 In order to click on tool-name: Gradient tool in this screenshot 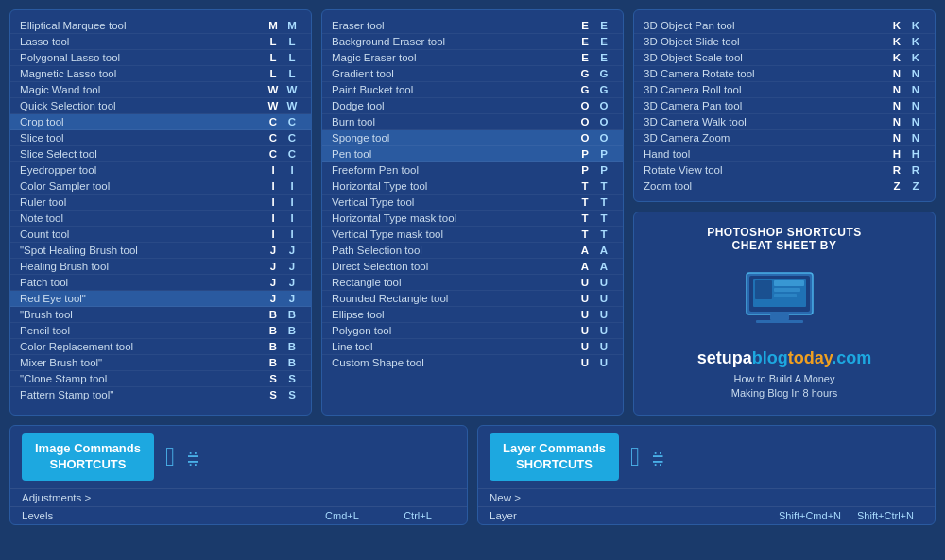, I will do `click(454, 74)`.